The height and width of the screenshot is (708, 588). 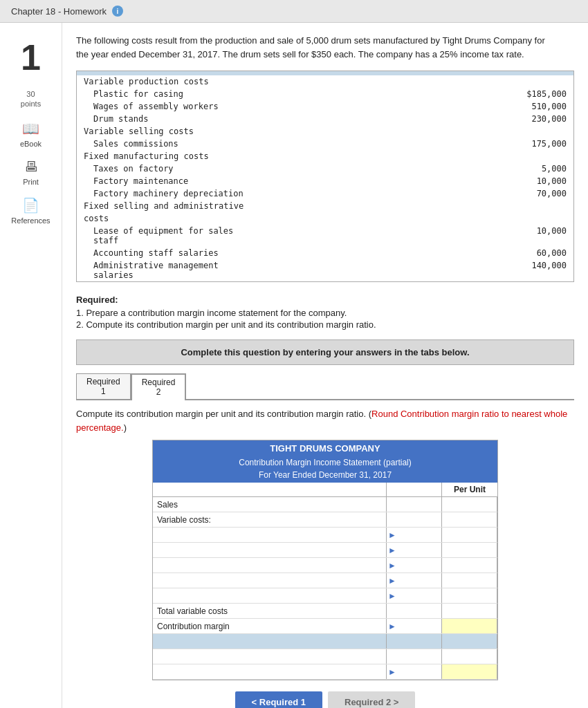 What do you see at coordinates (325, 642) in the screenshot?
I see `blue-separator-row` at bounding box center [325, 642].